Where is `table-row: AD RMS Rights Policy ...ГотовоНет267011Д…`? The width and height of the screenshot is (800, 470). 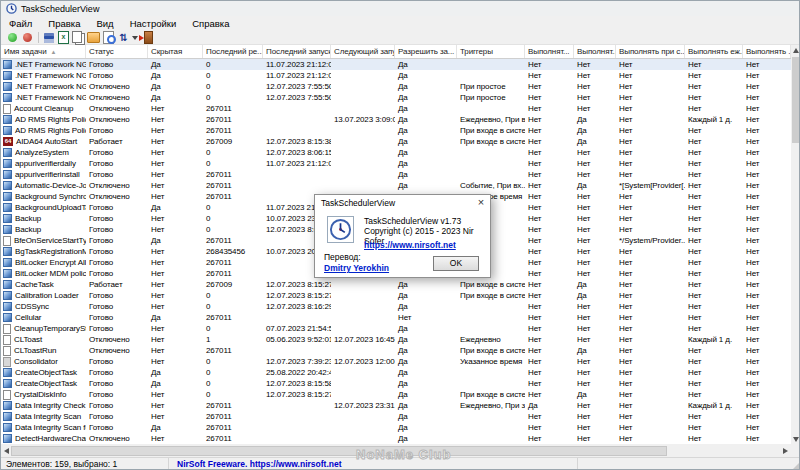
table-row: AD RMS Rights Policy ...ГотовоНет267011Д… is located at coordinates (396, 130).